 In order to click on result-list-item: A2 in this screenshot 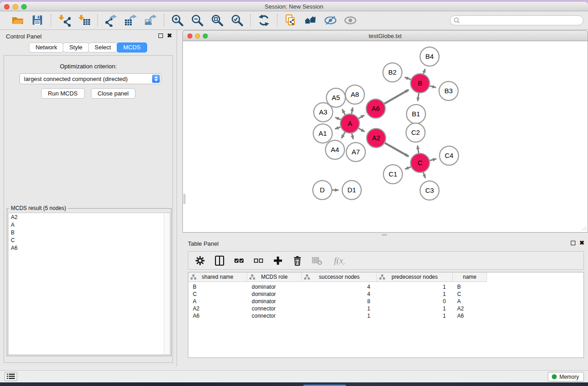, I will do `click(89, 217)`.